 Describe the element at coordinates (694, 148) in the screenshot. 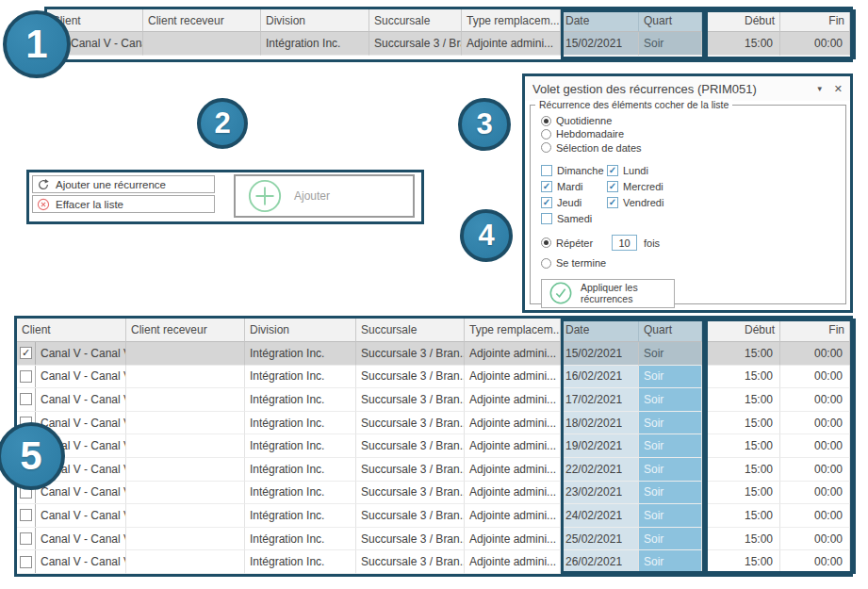

I see `frequency-option-selection-de-dates: Sélection de dates` at that location.